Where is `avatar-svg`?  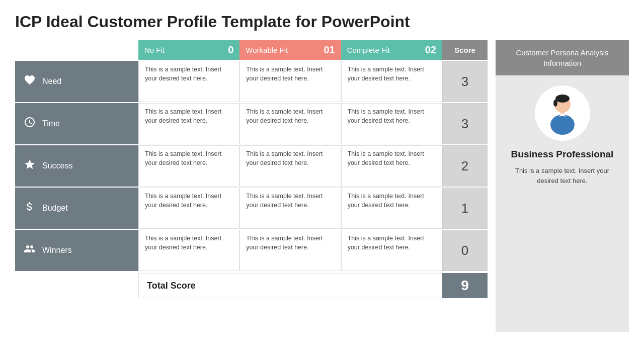 avatar-svg is located at coordinates (562, 113).